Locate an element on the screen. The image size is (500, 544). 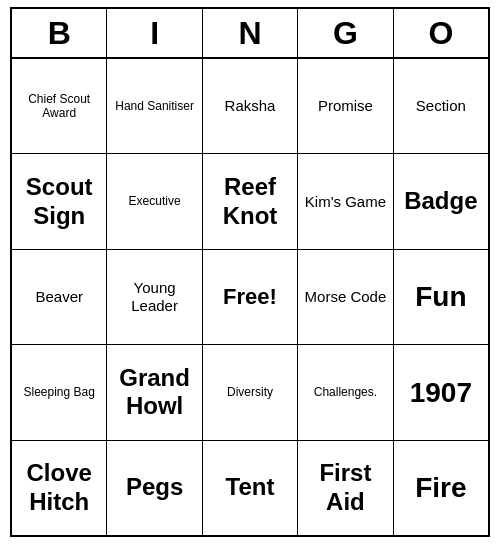
bingo-cell: Hand Sanitiser is located at coordinates (154, 106).